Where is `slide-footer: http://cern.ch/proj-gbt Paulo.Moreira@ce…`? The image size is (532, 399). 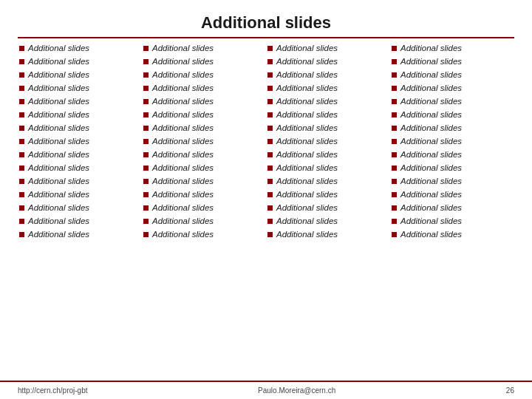
slide-footer: http://cern.ch/proj-gbt Paulo.Moreira@ce… is located at coordinates (266, 390).